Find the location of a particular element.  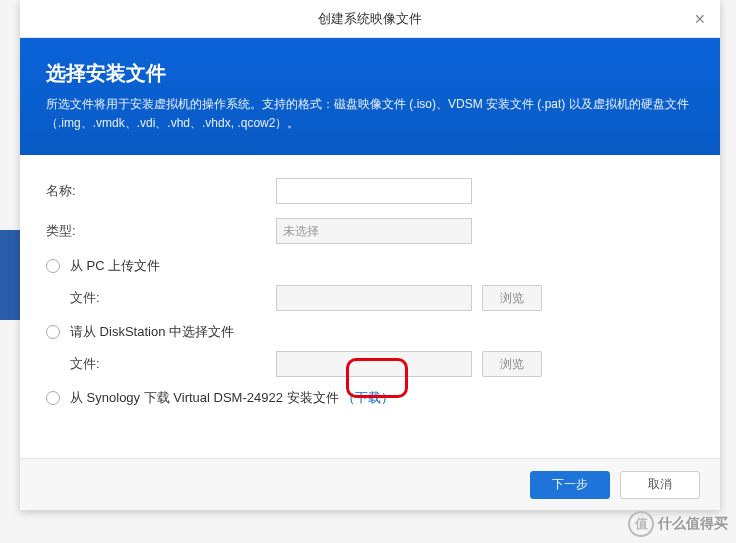

type-input is located at coordinates (374, 231).